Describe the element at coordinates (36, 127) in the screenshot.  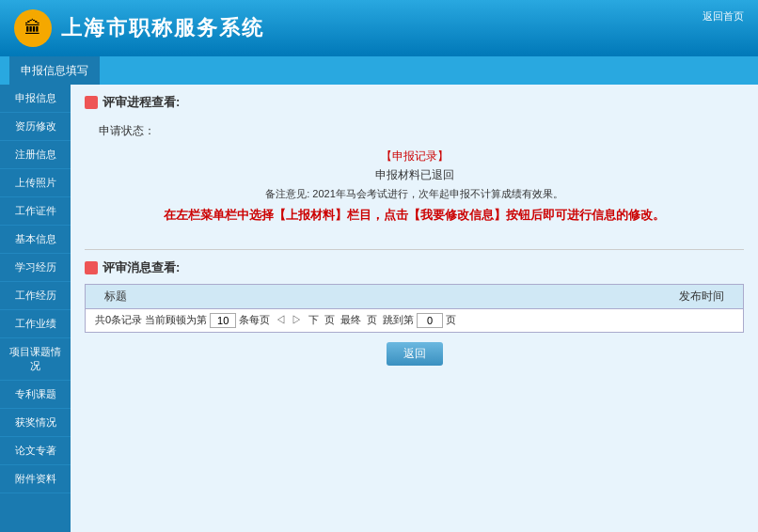
I see `sidebar-item-zilixiugai: 资历修改` at that location.